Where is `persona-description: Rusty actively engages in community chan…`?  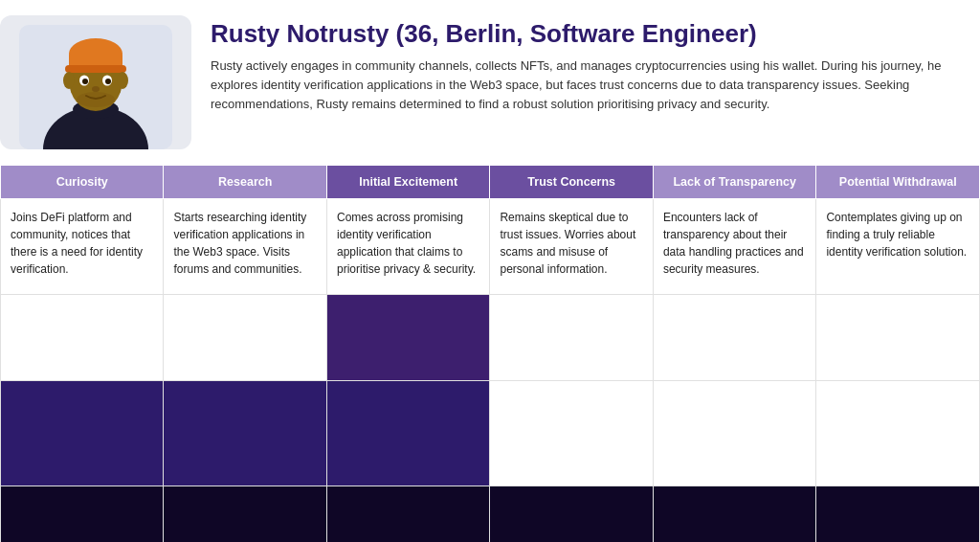 persona-description: Rusty actively engages in community chan… is located at coordinates (588, 85).